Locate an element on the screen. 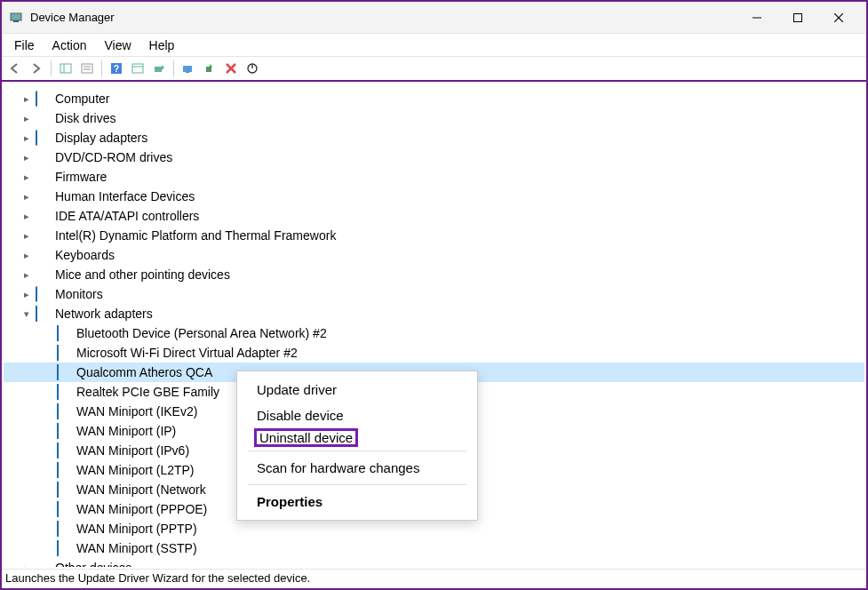 Image resolution: width=868 pixels, height=590 pixels. back-button is located at coordinates (15, 68).